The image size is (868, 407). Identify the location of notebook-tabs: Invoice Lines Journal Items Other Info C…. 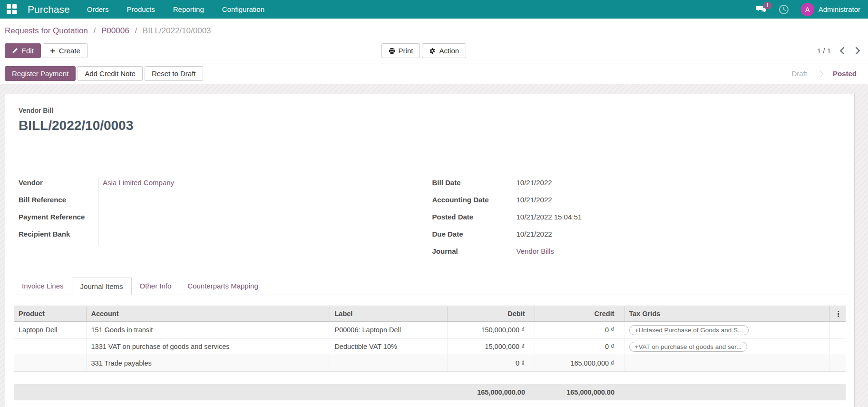
(430, 286).